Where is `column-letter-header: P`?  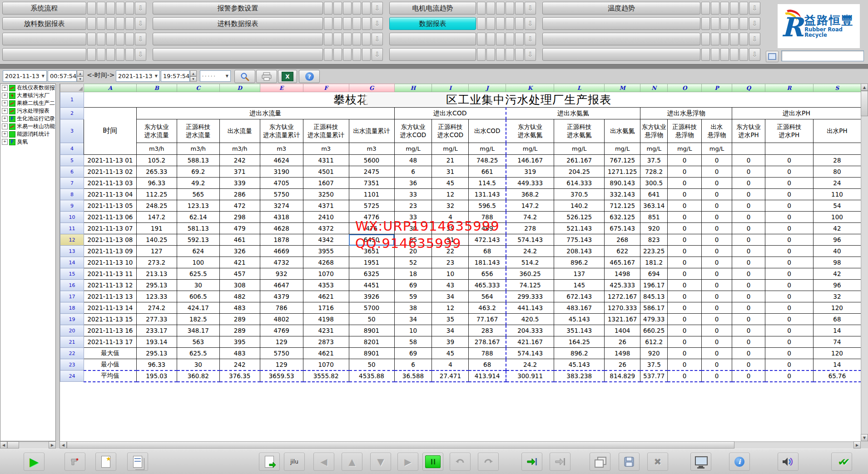
column-letter-header: P is located at coordinates (717, 88).